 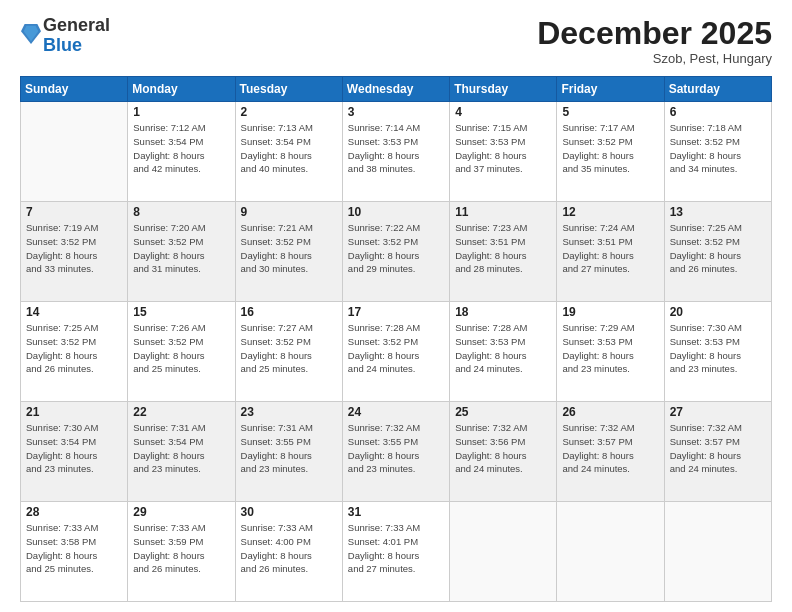 What do you see at coordinates (181, 412) in the screenshot?
I see `day-number: 22` at bounding box center [181, 412].